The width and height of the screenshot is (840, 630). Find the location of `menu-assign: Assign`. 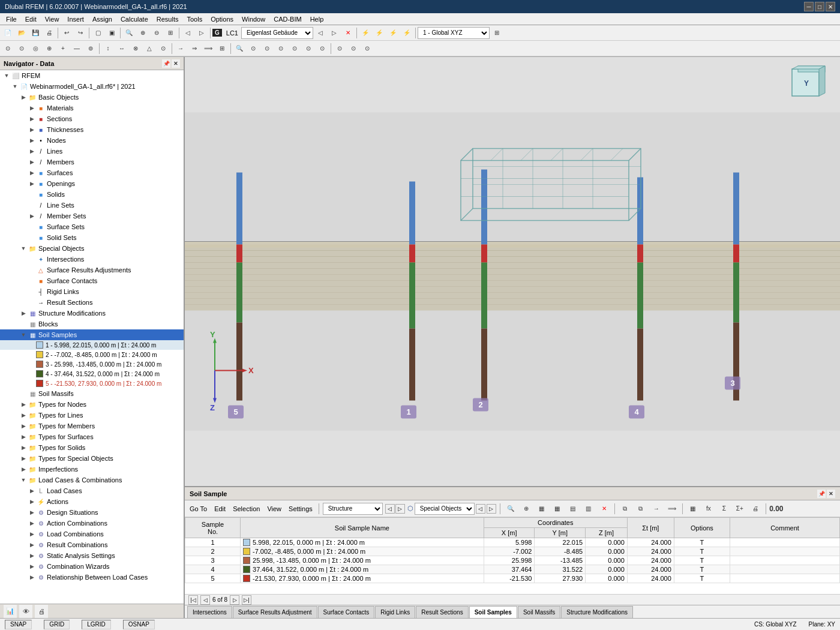

menu-assign: Assign is located at coordinates (102, 19).